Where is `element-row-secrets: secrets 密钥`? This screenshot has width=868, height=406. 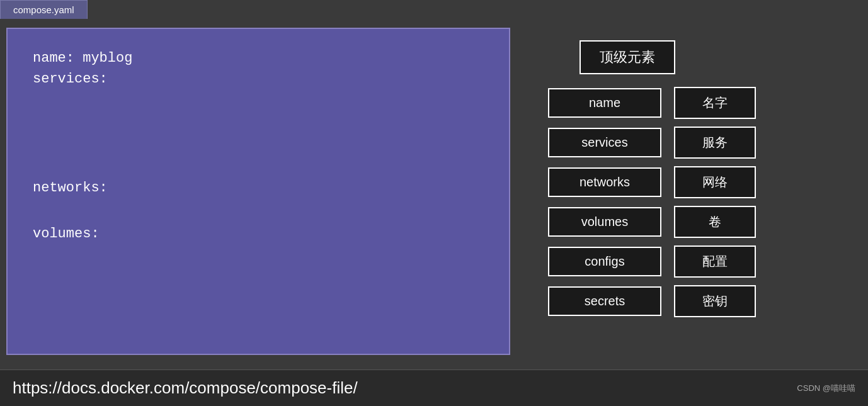 element-row-secrets: secrets 密钥 is located at coordinates (693, 301).